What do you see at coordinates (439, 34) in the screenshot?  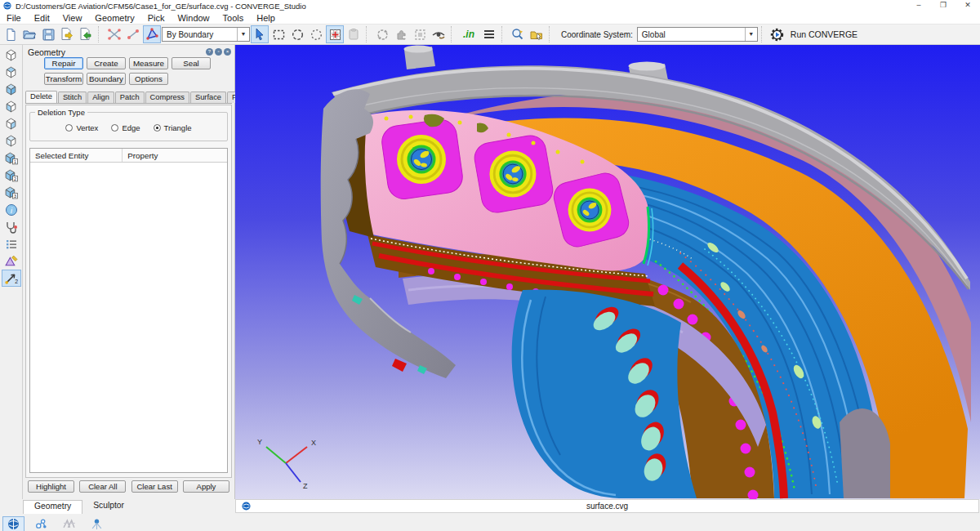 I see `visibility-button` at bounding box center [439, 34].